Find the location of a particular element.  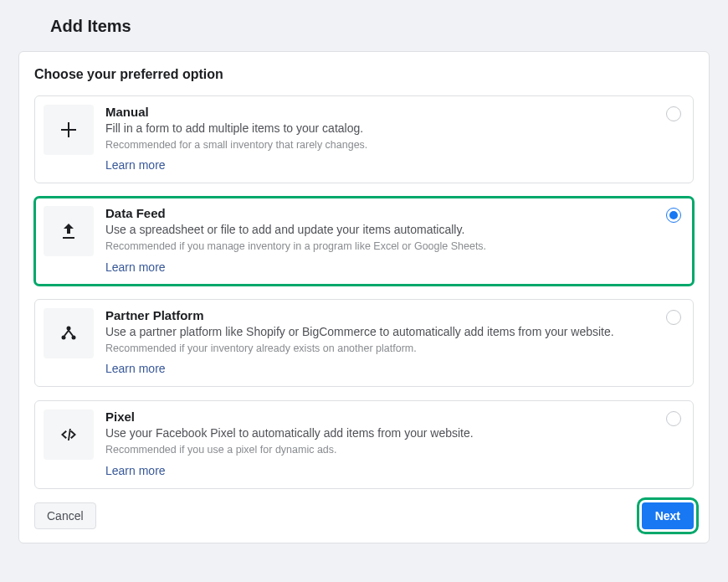

option-body: Partner Platform Use a partner platform … is located at coordinates (394, 342).